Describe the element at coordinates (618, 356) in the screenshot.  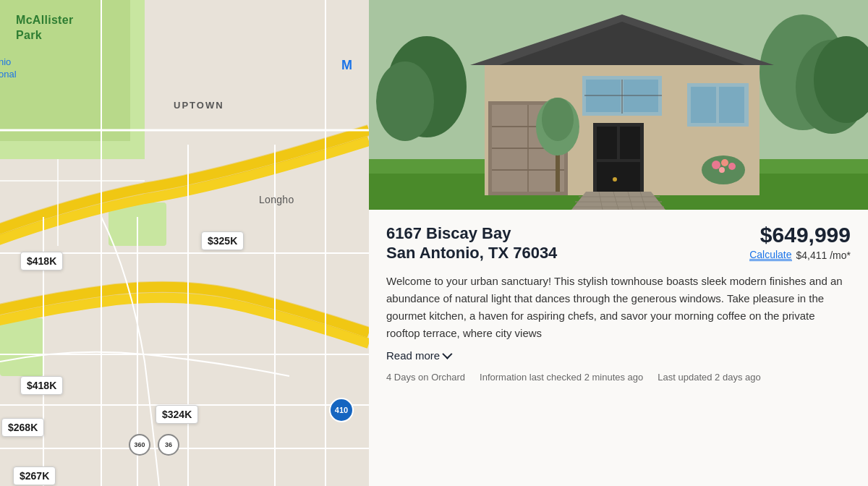
I see `read-more-row: Read more` at that location.